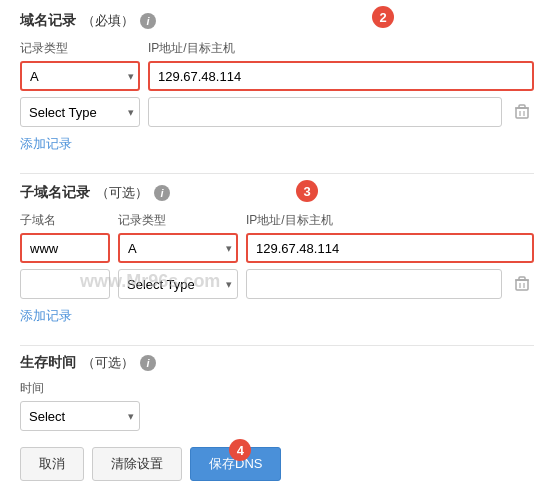 The image size is (554, 500). I want to click on clear-button: 清除设置, so click(137, 464).